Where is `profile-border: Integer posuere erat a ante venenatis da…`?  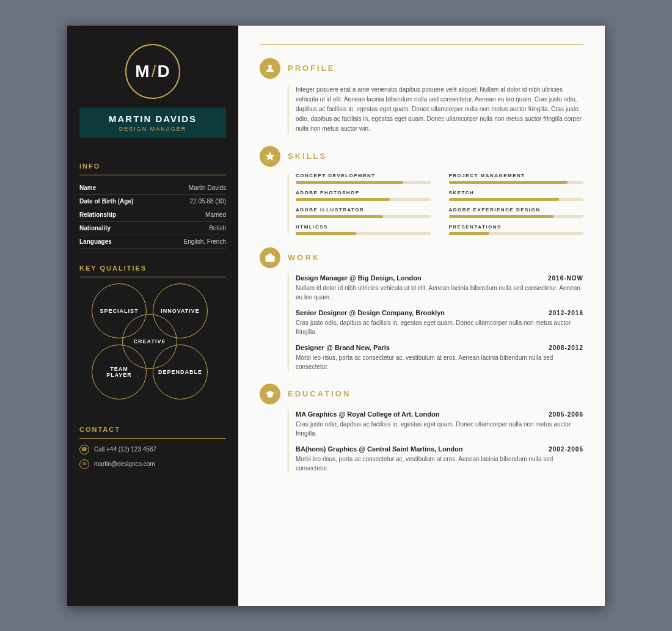
profile-border: Integer posuere erat a ante venenatis da… is located at coordinates (436, 109).